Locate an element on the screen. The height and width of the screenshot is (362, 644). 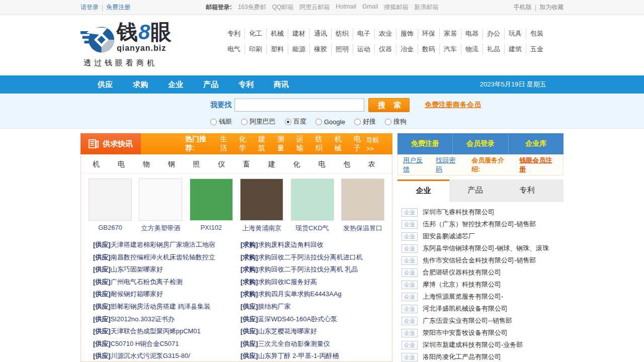
mail-provider-link: Gmail is located at coordinates (370, 7).